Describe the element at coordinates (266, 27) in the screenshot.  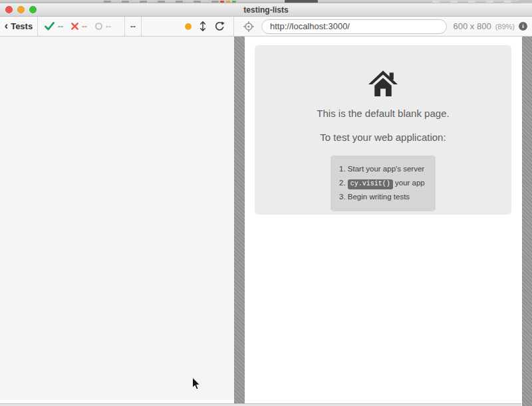
I see `toolbar: ‹ Tests -- -- -- --` at that location.